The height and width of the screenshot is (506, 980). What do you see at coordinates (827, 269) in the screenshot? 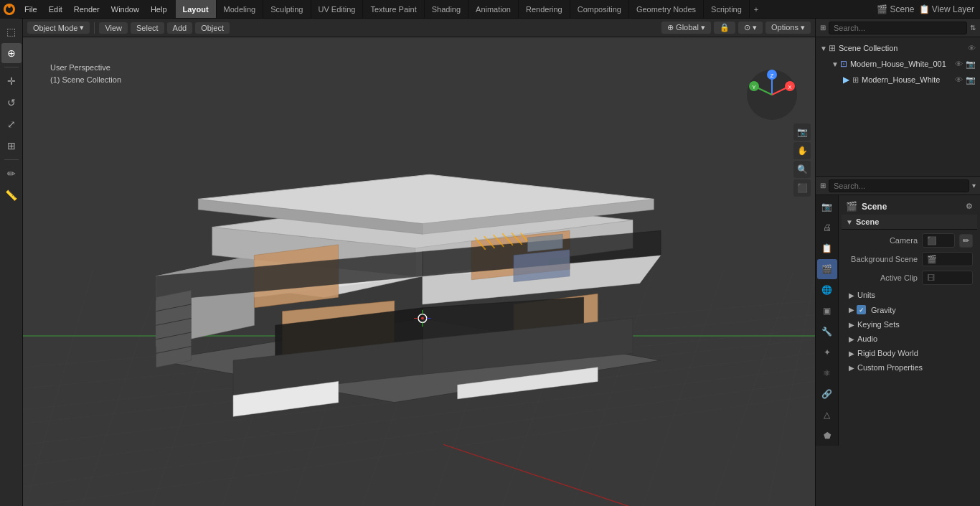
I see `scene-props-icon: 🎬` at bounding box center [827, 269].